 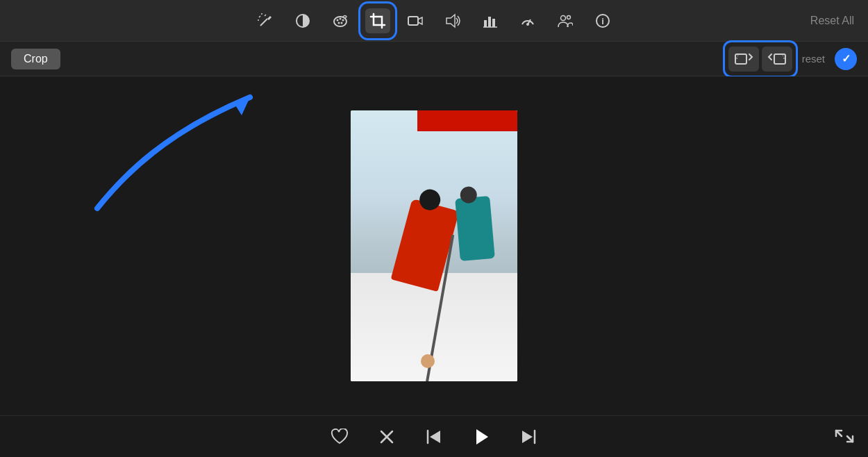 I want to click on video-preview, so click(x=434, y=246).